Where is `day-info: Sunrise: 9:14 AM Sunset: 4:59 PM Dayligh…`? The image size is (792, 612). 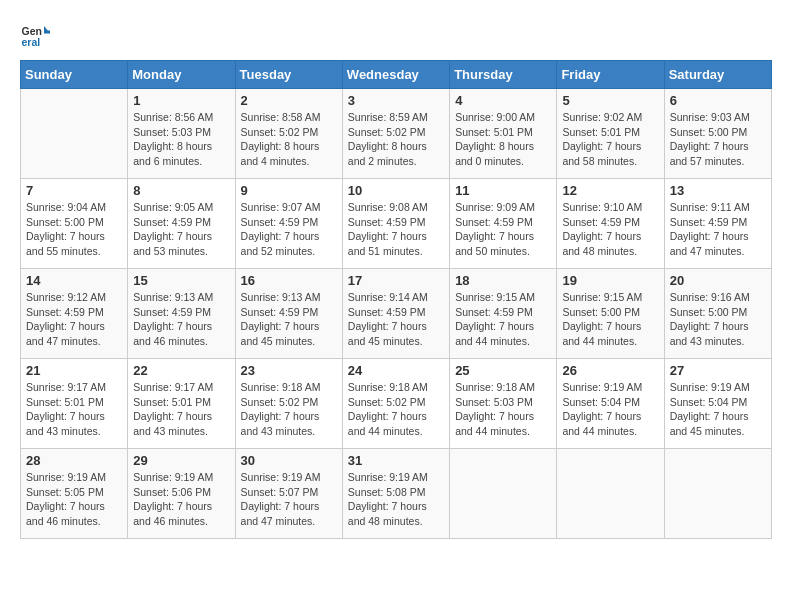
day-info: Sunrise: 9:14 AM Sunset: 4:59 PM Dayligh… is located at coordinates (396, 320).